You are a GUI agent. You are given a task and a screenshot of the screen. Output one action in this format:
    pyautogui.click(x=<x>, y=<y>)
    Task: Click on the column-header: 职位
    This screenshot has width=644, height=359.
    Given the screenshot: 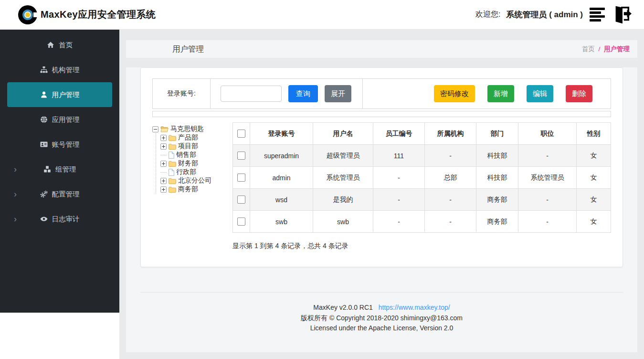 What is the action you would take?
    pyautogui.click(x=548, y=134)
    